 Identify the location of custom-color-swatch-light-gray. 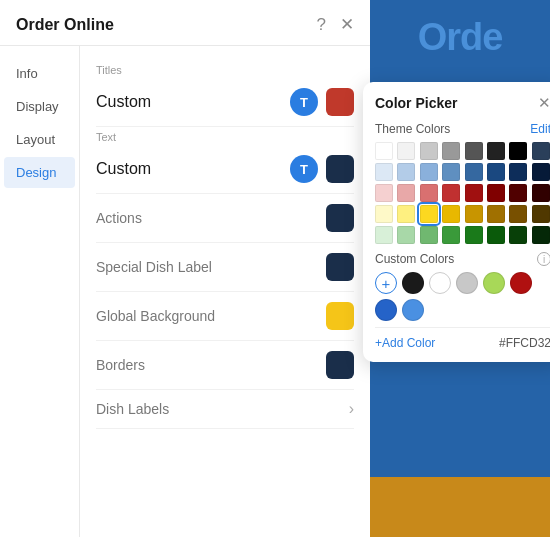
(467, 283).